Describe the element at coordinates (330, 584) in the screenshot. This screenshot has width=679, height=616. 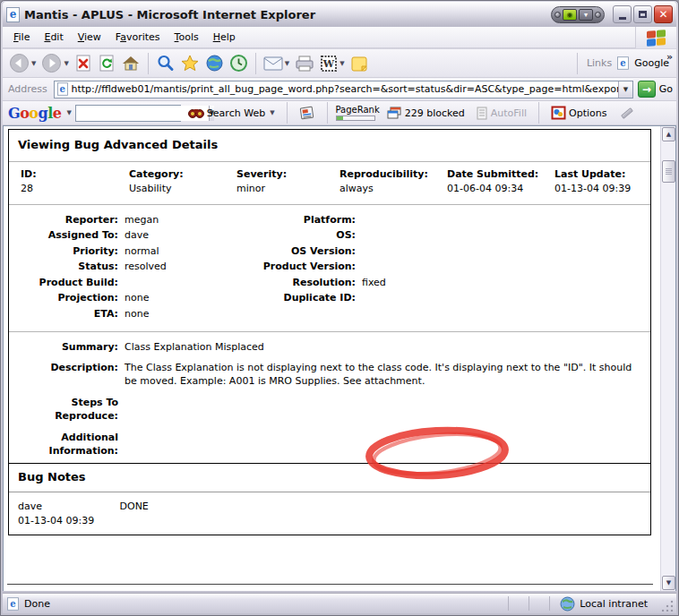
I see `page-bottom-rule` at that location.